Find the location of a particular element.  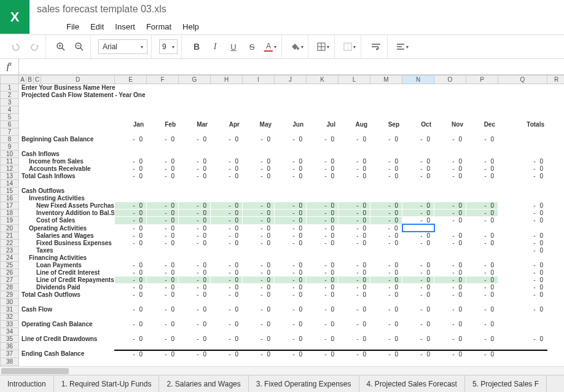

label-cell: Ending Cash Balance is located at coordinates (67, 354).